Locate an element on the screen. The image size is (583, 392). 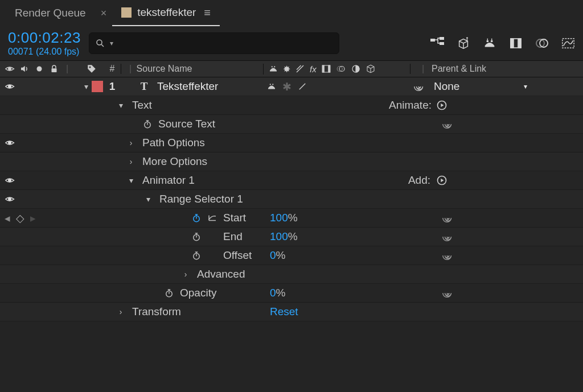
layer-color-swatch is located at coordinates (97, 86).